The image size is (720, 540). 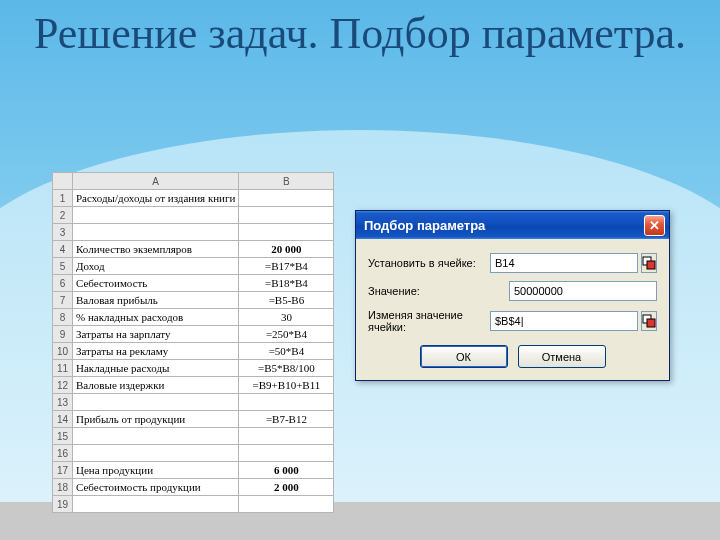 What do you see at coordinates (63, 300) in the screenshot?
I see `row-header: 7` at bounding box center [63, 300].